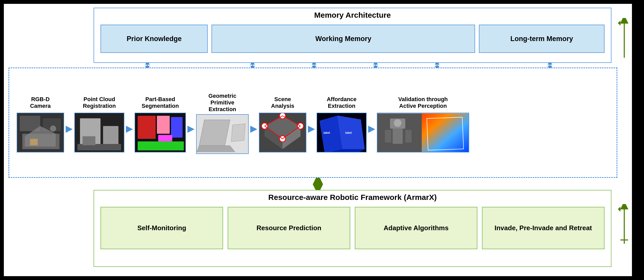 The width and height of the screenshot is (644, 280). What do you see at coordinates (41, 103) in the screenshot?
I see `rgbd-label: RGB-DCamera` at bounding box center [41, 103].